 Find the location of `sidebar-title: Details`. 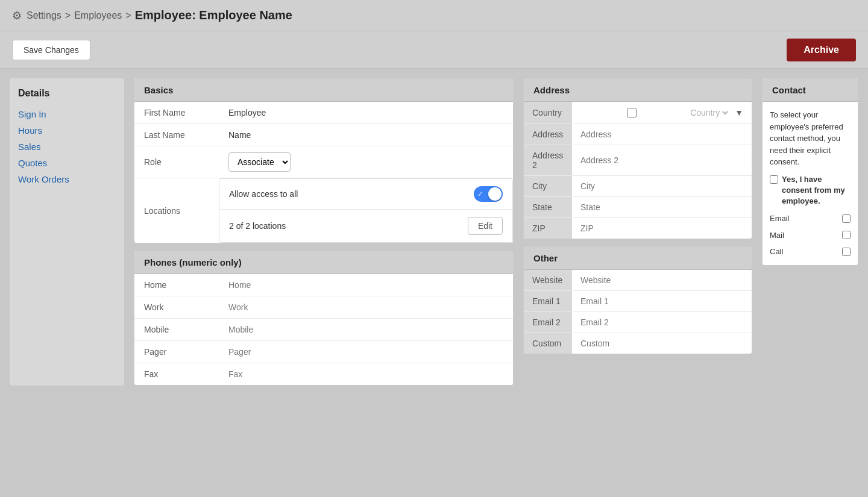

sidebar-title: Details is located at coordinates (67, 93).